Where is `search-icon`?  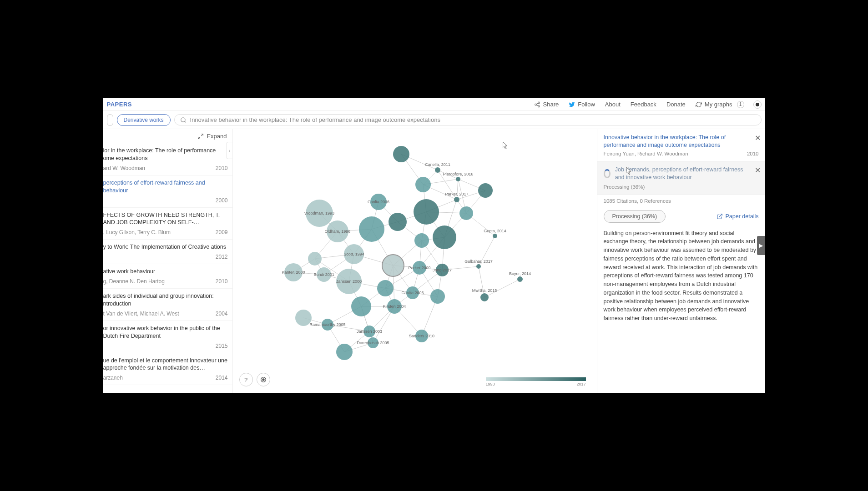
search-icon is located at coordinates (183, 120).